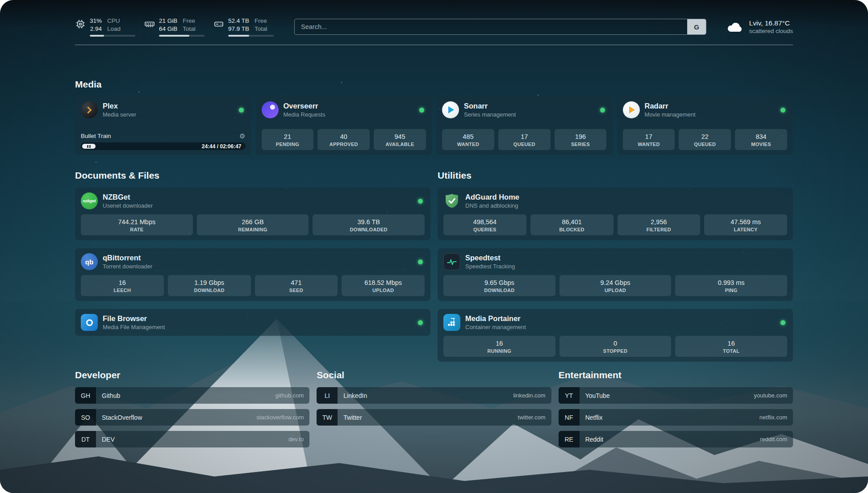 This screenshot has height=493, width=868. I want to click on service-name: Speedtest, so click(490, 258).